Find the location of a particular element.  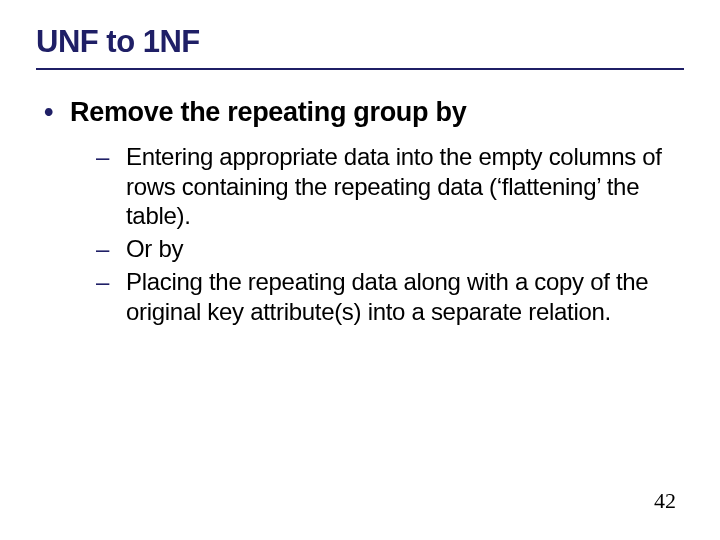

bullet-level1-text: Remove the repeating group by is located at coordinates (268, 112).